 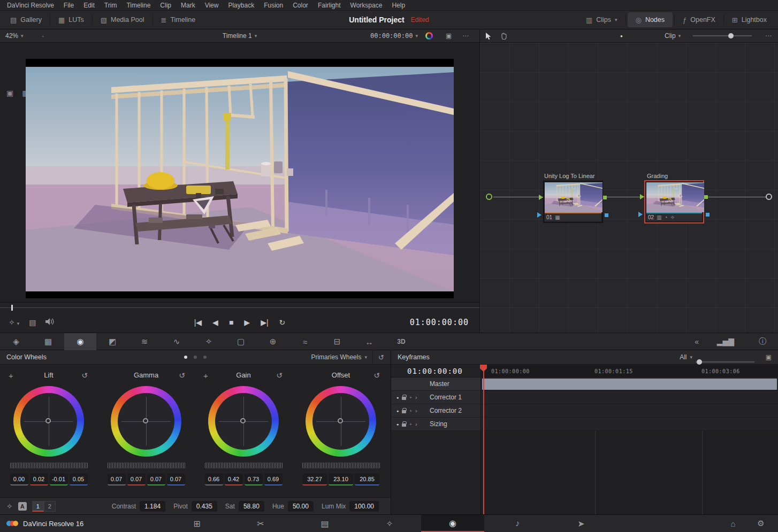 I want to click on motion-effects-icon: ≋, so click(x=144, y=342).